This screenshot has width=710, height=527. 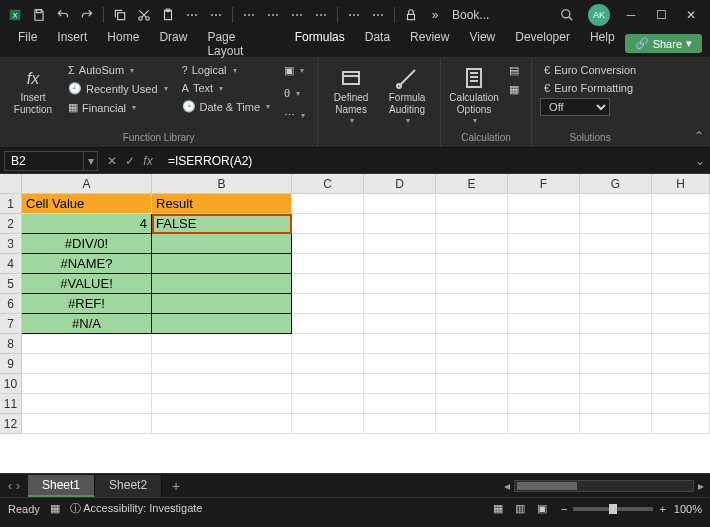 What do you see at coordinates (590, 70) in the screenshot?
I see `euro-conversion-button: €Euro Conversion` at bounding box center [590, 70].